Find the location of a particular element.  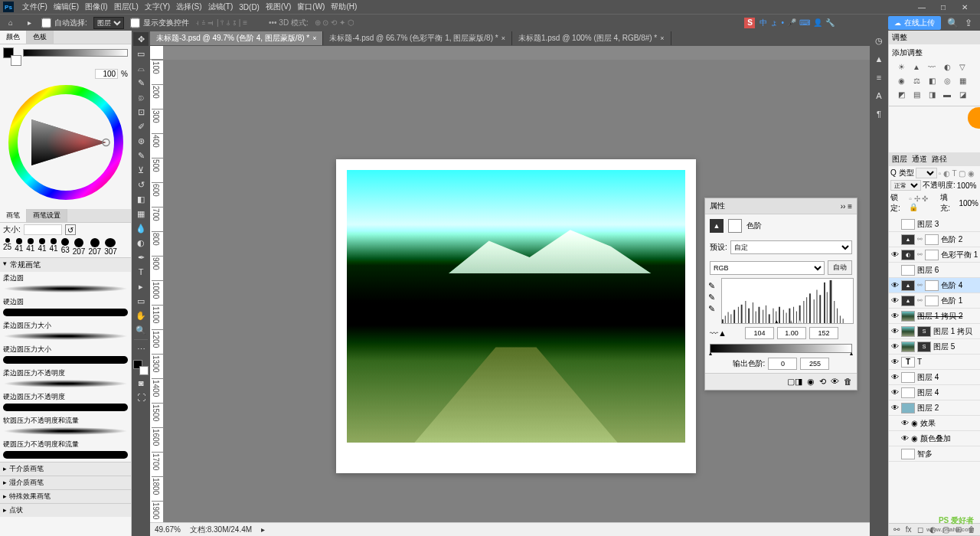

layer-fx-item: 👁◉ 颜色叠加 is located at coordinates (934, 439).